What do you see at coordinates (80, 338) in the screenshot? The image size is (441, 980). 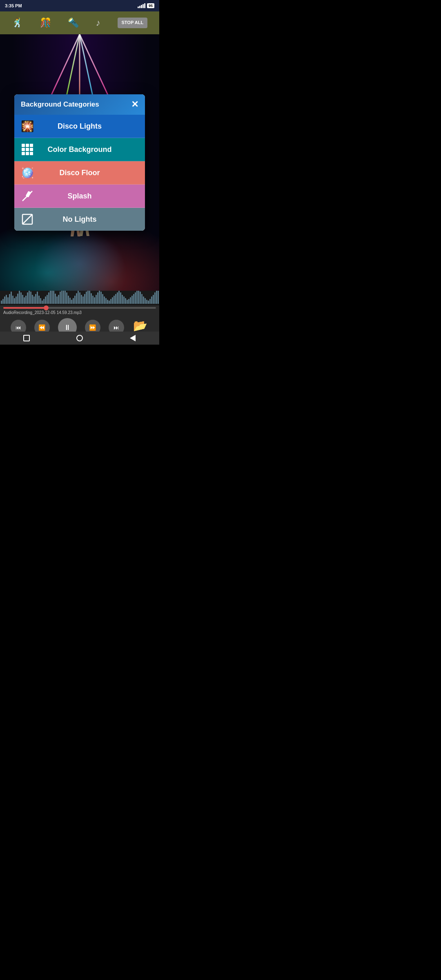 I see `recents-circle-icon` at bounding box center [80, 338].